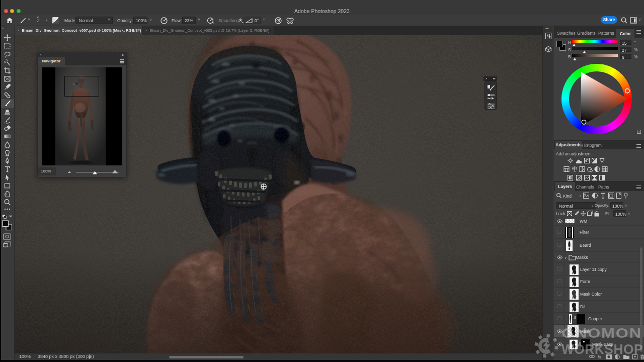 The image size is (644, 362). What do you see at coordinates (602, 349) in the screenshot?
I see `svg-text: WORKSHOP` at bounding box center [602, 349].